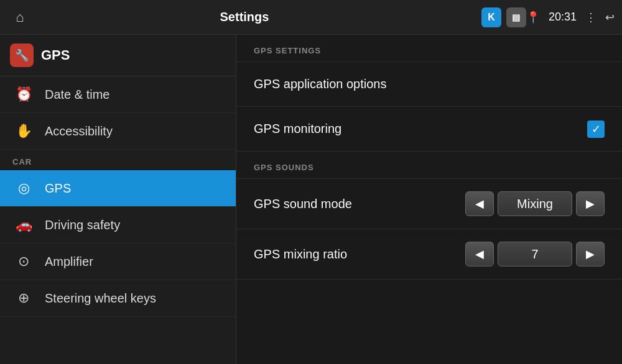 This screenshot has height=364, width=622. What do you see at coordinates (58, 189) in the screenshot?
I see `sidebar-item-gps-label: GPS` at bounding box center [58, 189].